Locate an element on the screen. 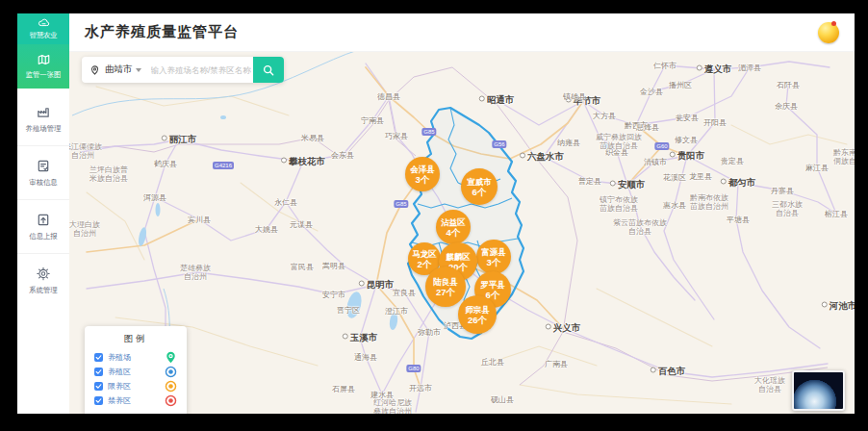 The image size is (868, 431). sidebar-item-system-management: 系统管理 is located at coordinates (43, 280).